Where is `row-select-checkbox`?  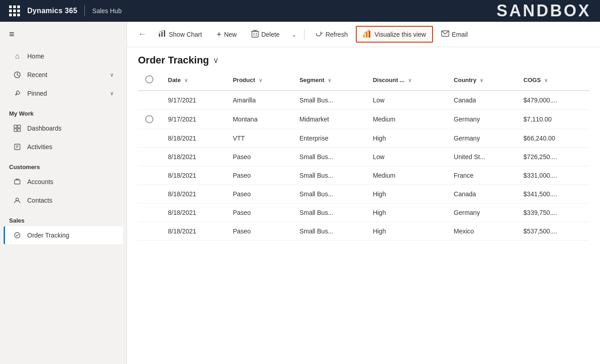 row-select-checkbox is located at coordinates (149, 119).